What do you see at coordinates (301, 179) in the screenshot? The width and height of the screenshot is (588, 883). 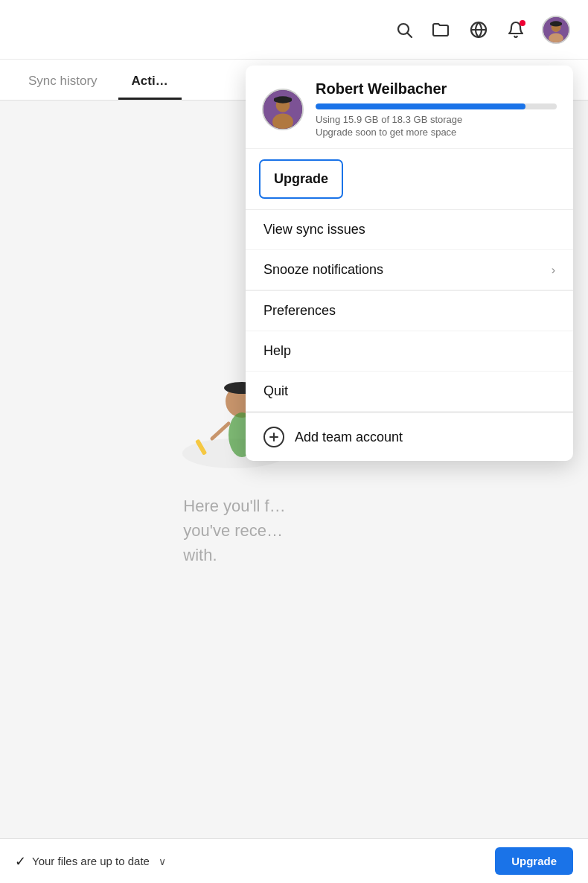 I see `dropdown-upgrade-button: Upgrade` at bounding box center [301, 179].